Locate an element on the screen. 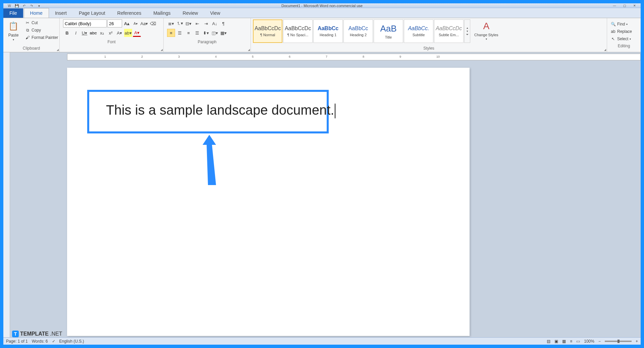 Image resolution: width=644 pixels, height=348 pixels. text-effects-button: A▾ is located at coordinates (119, 33).